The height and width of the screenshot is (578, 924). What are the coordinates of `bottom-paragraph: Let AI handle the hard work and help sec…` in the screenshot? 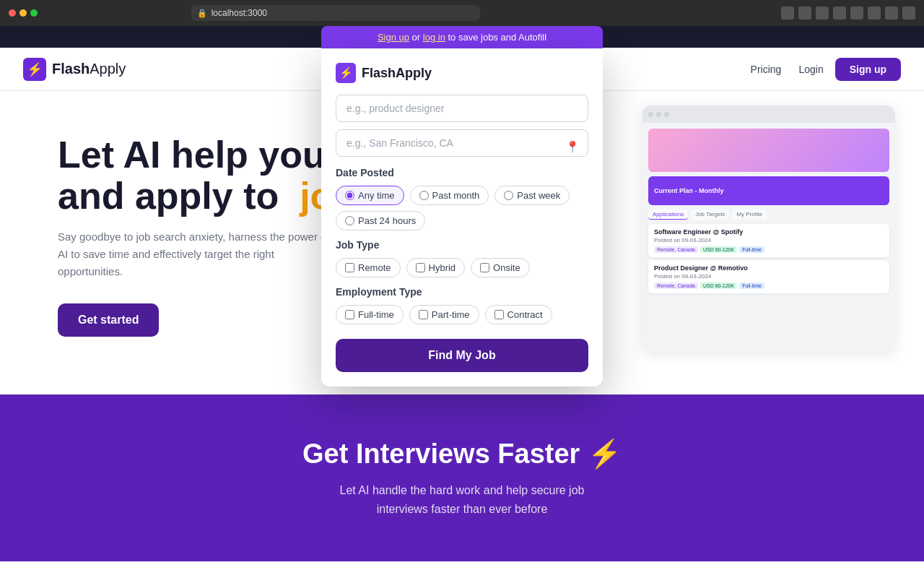 It's located at (462, 500).